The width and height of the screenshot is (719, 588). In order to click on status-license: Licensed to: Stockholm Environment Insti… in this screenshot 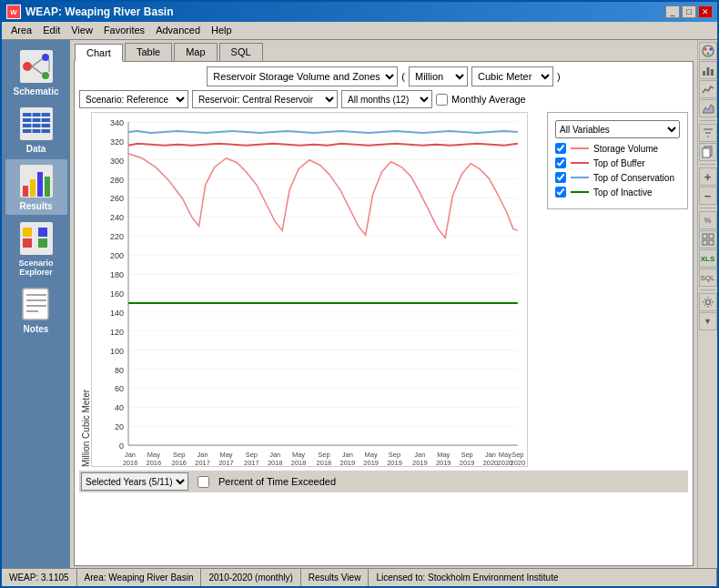, I will do `click(542, 577)`.